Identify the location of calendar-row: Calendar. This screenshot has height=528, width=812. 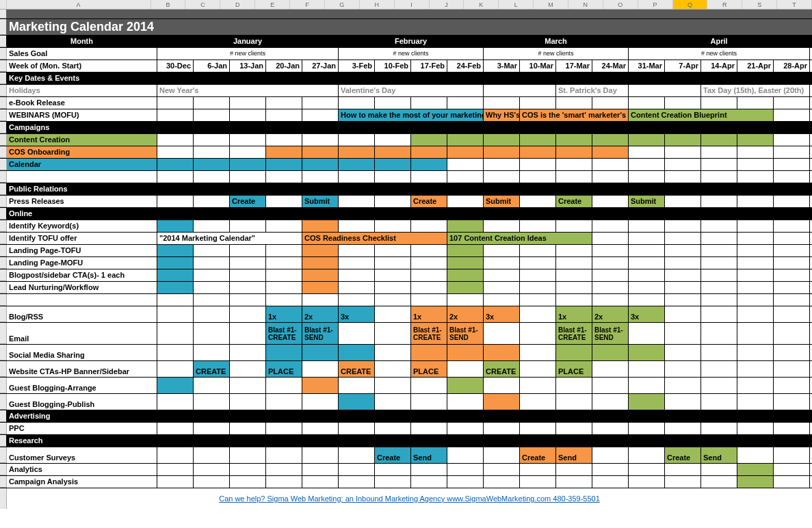
(406, 165).